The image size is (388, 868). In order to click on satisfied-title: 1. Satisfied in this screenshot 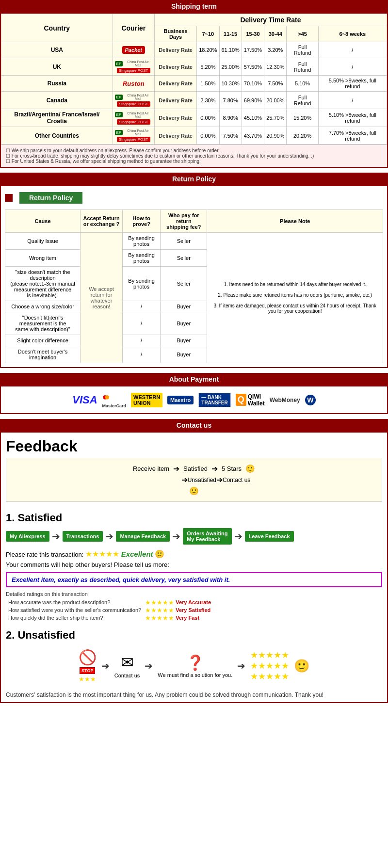, I will do `click(194, 518)`.